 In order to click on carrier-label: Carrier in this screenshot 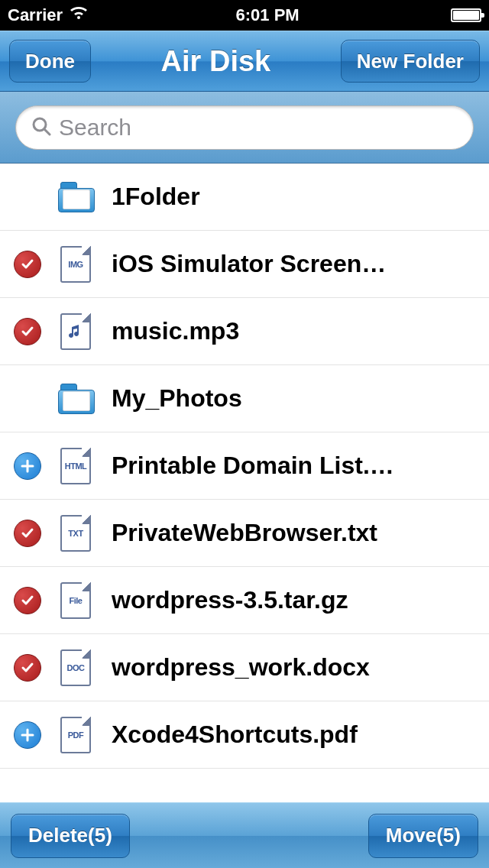, I will do `click(35, 15)`.